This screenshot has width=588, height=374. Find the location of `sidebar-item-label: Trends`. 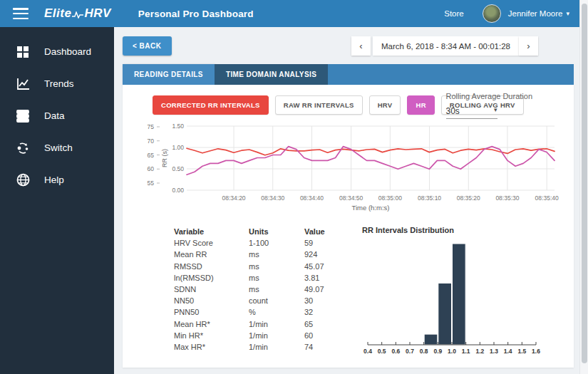

sidebar-item-label: Trends is located at coordinates (59, 84).